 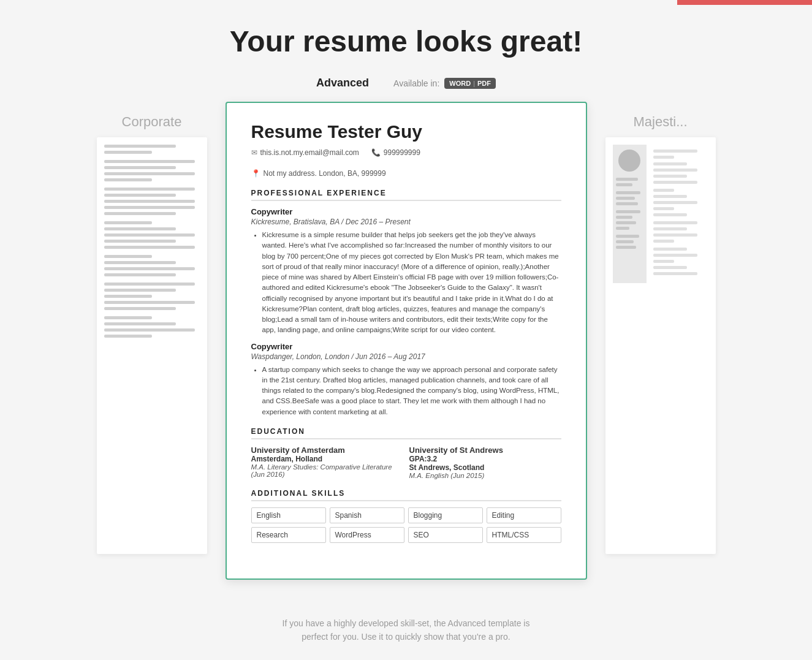 I want to click on skills-section-title: ADDITIONAL SKILLS, so click(x=406, y=495).